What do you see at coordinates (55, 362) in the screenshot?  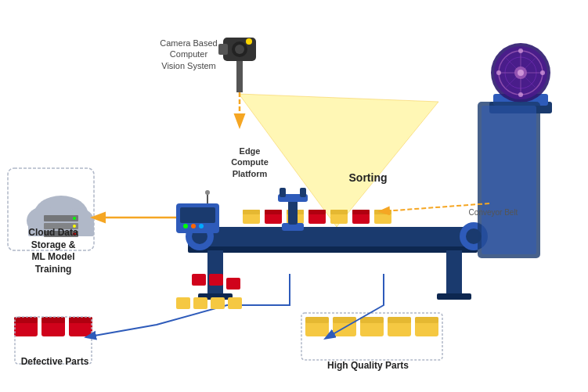 I see `defective-parts-label: Defective Parts` at bounding box center [55, 362].